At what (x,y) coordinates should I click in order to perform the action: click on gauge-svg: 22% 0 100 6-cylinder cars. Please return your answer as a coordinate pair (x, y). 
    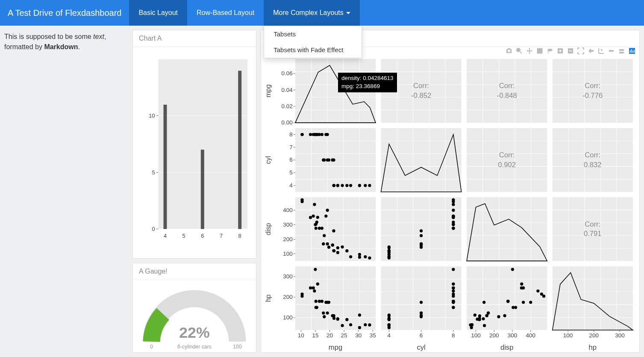
    Looking at the image, I should click on (194, 318).